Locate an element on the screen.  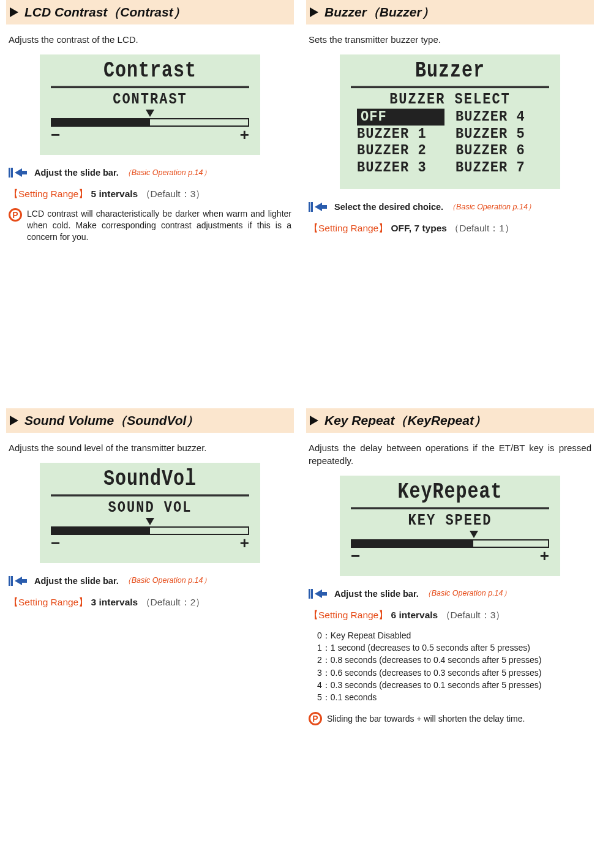
lcd-panel-buzzer: Buzzer BUZZER SELECT OFF BUZZER 4 BUZZER… is located at coordinates (450, 122).